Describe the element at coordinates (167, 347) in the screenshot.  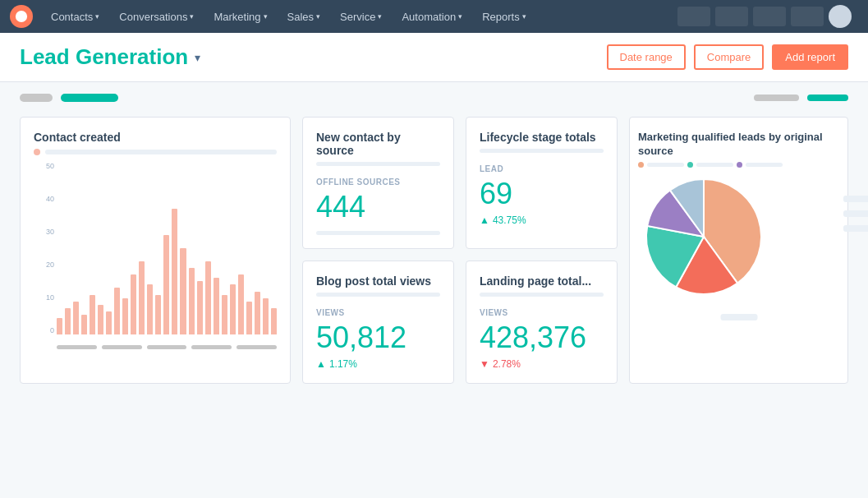
I see `x-axis` at that location.